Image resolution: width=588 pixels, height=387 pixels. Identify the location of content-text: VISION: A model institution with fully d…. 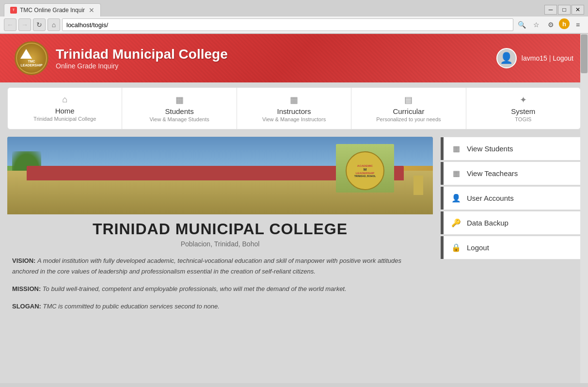
(220, 284).